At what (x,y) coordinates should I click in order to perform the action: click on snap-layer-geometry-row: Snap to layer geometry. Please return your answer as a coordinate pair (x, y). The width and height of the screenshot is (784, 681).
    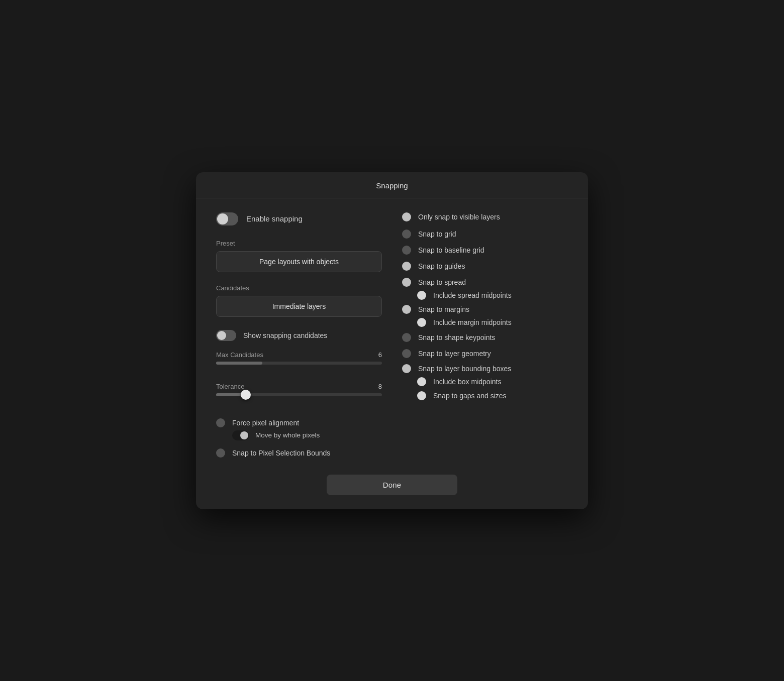
    Looking at the image, I should click on (485, 354).